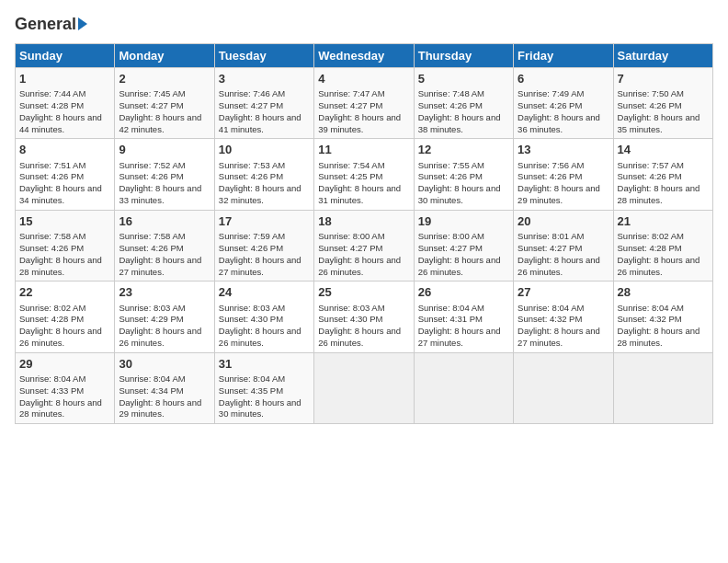 Image resolution: width=728 pixels, height=563 pixels. Describe the element at coordinates (265, 184) in the screenshot. I see `day-info: Sunrise: 7:53 AM Sunset: 4:26 PM Dayligh…` at that location.